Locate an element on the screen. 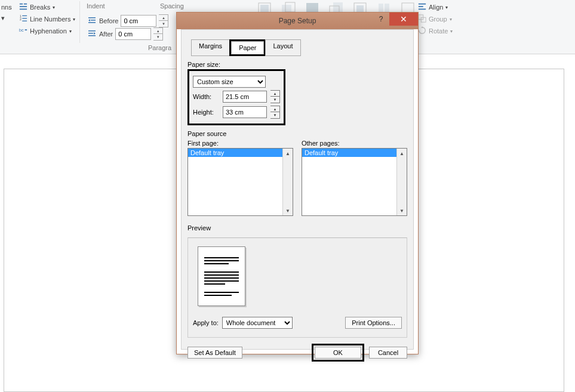 The image size is (575, 392). other-pages-listbox: Default tray ▲▼ is located at coordinates (355, 182).